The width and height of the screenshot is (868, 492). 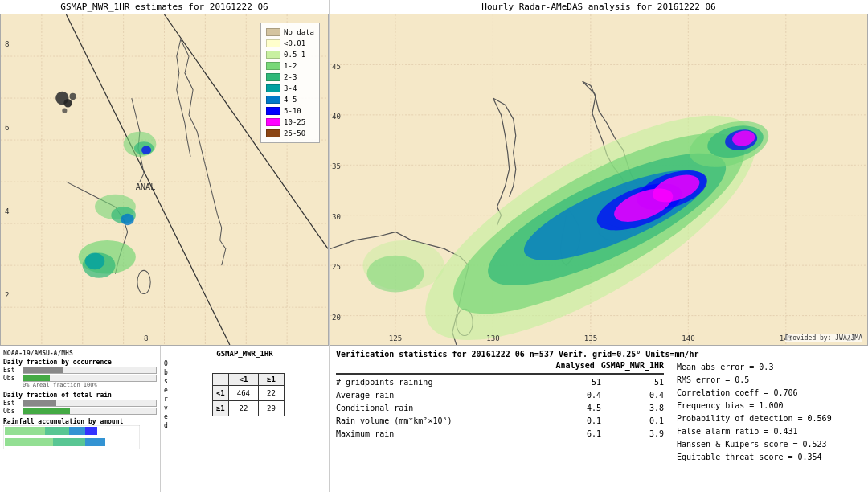 What do you see at coordinates (442, 365) in the screenshot?
I see `stats-empty-header` at bounding box center [442, 365].